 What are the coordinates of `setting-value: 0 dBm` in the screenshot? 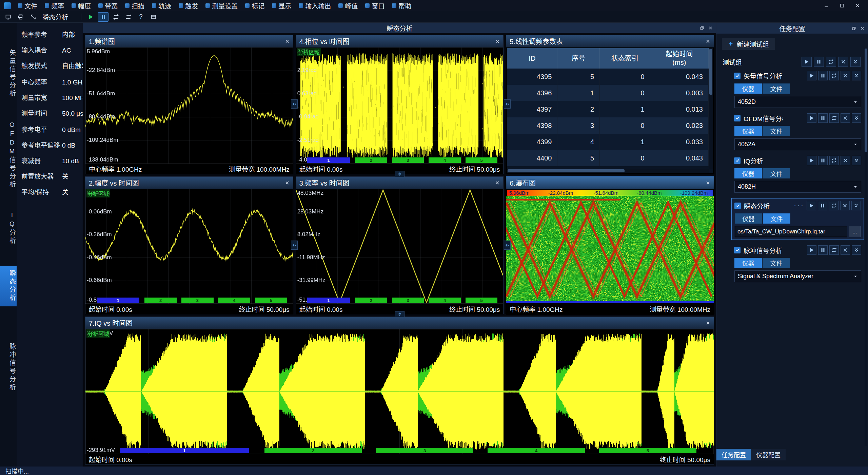 It's located at (71, 130).